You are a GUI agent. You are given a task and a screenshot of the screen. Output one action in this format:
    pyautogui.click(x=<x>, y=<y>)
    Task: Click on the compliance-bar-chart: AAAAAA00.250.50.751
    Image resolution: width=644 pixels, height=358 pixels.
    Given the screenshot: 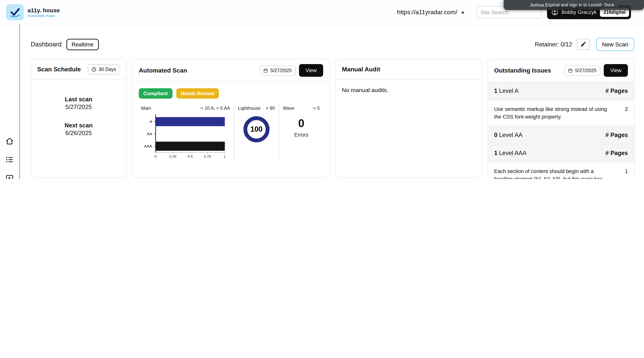 What is the action you would take?
    pyautogui.click(x=185, y=137)
    